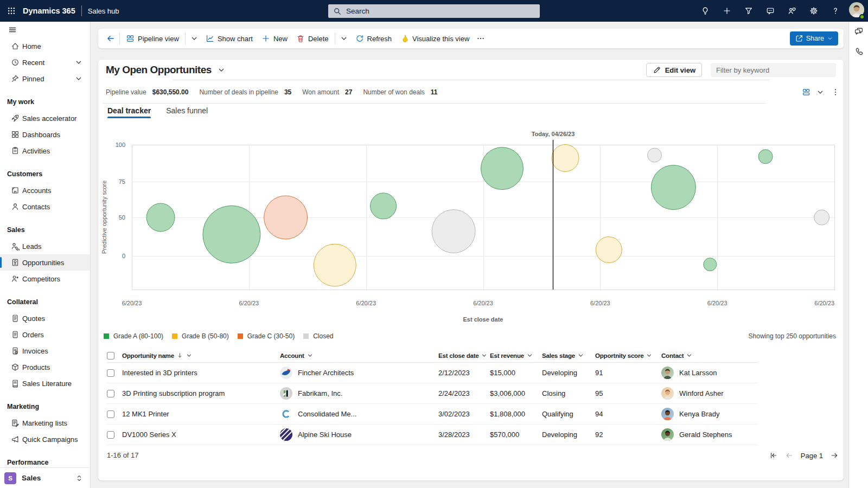  I want to click on table-row: 12 MK1 PrinterConsolidated Me...3/02/202…, so click(432, 414).